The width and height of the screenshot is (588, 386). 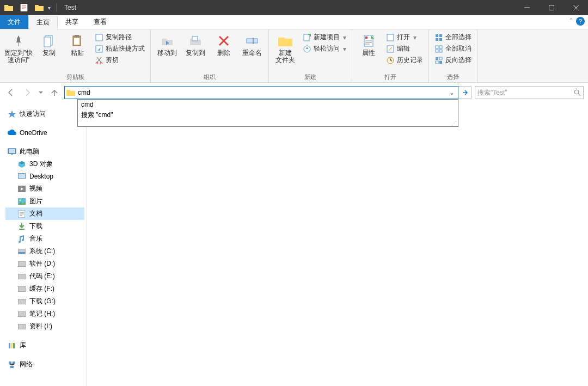 I want to click on autocomplete-item: 搜索 "cmd", so click(x=268, y=115).